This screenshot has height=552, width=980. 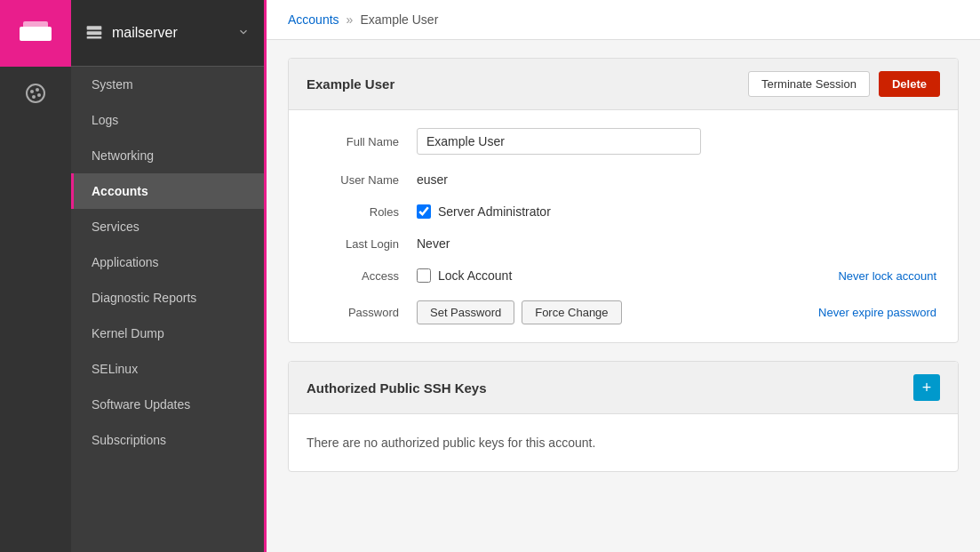 I want to click on palette-icon-button, so click(x=36, y=93).